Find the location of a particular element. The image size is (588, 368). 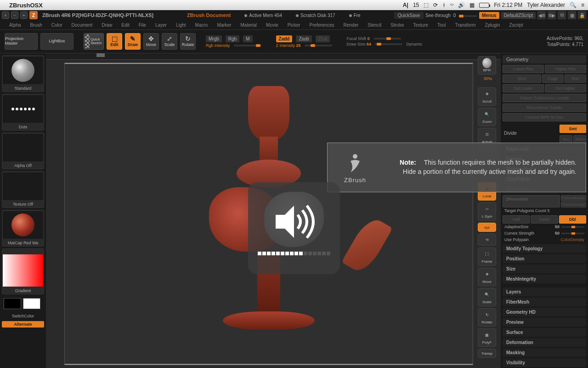

menu-marker: Marker is located at coordinates (224, 25).